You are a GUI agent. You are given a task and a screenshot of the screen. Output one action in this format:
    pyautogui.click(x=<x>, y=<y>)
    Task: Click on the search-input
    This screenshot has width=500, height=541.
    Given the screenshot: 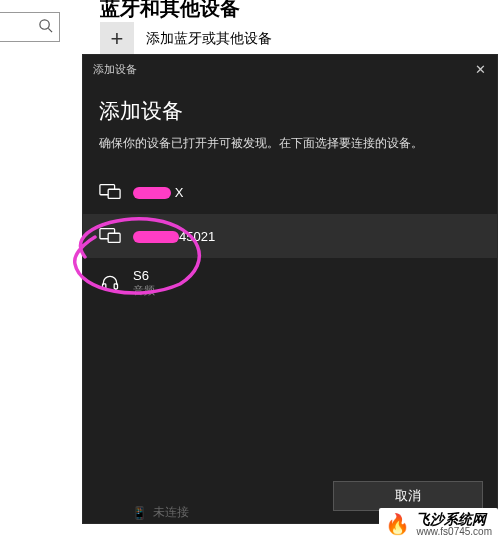 What is the action you would take?
    pyautogui.click(x=30, y=27)
    